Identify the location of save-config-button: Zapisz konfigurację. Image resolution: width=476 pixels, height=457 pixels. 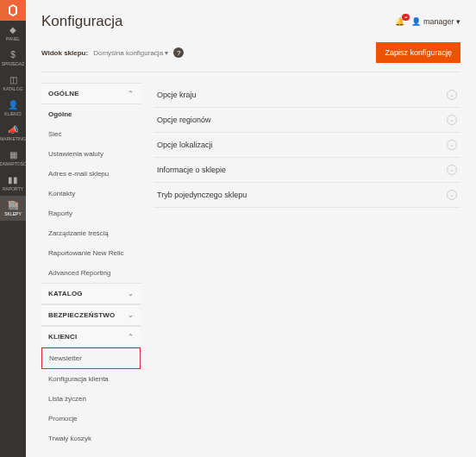
(418, 53).